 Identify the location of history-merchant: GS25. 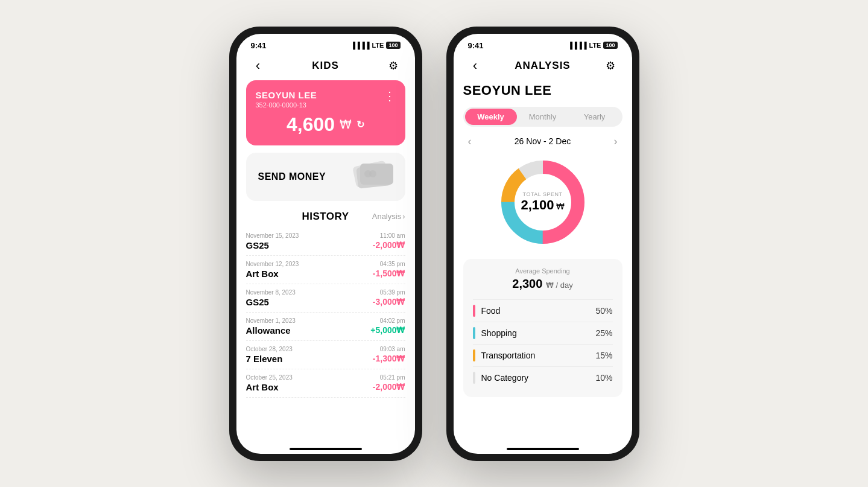
(258, 245).